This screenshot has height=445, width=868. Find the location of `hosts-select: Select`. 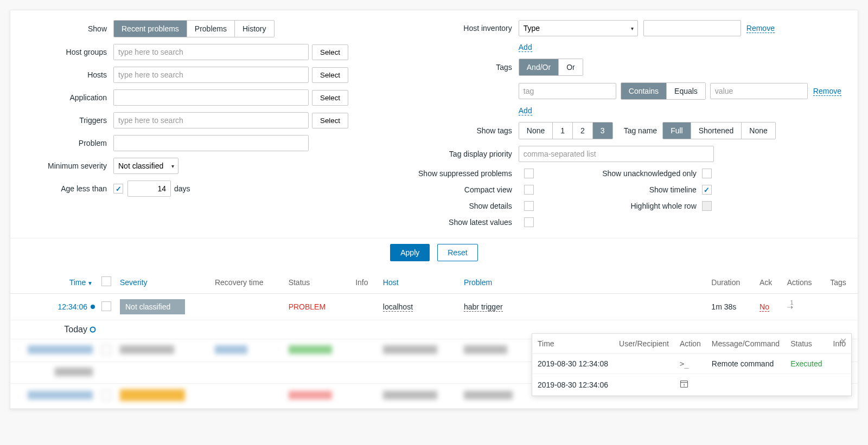

hosts-select: Select is located at coordinates (330, 75).